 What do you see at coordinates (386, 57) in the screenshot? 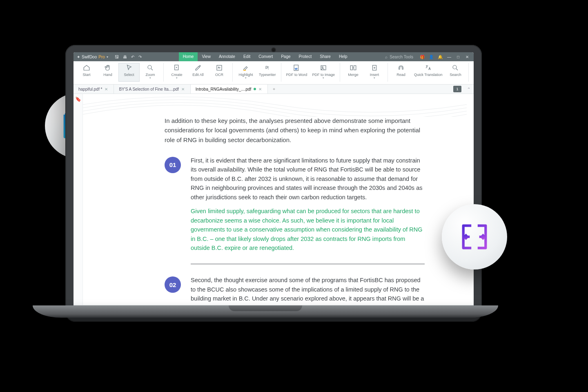
I see `search-icon: ⌕` at bounding box center [386, 57].